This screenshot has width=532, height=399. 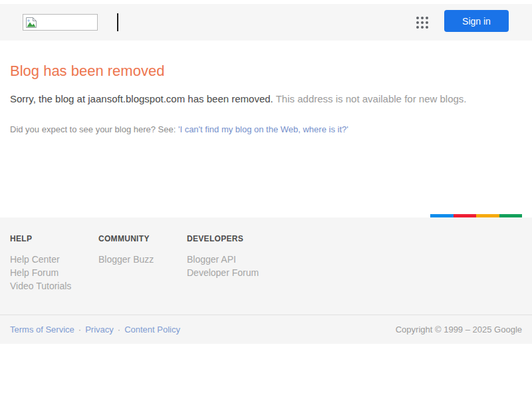 I want to click on find-blog-help-link: 'I can't find my blog on the Web, where …, so click(x=263, y=129).